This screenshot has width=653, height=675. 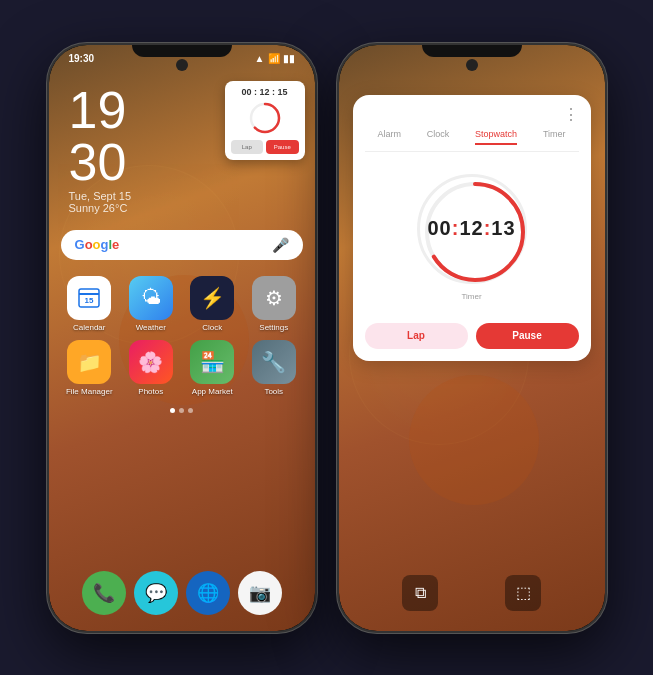 What do you see at coordinates (472, 115) in the screenshot?
I see `panel-menu-dots: ⋮` at bounding box center [472, 115].